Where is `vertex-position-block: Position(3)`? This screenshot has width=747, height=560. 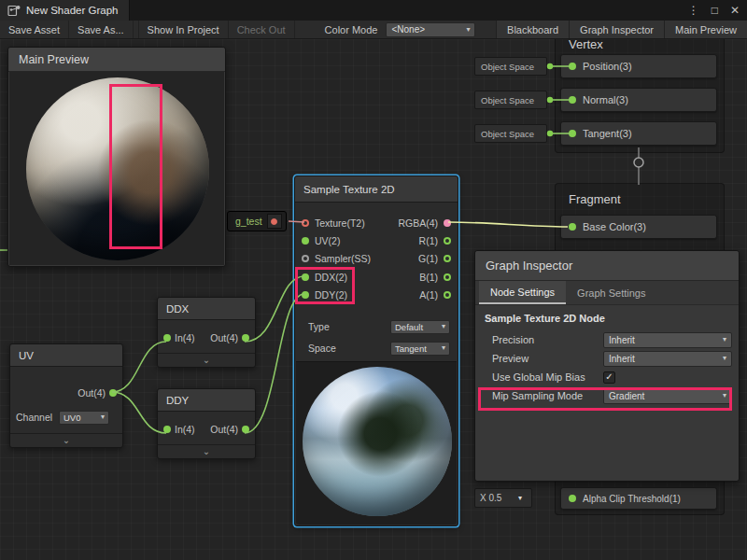 vertex-position-block: Position(3) is located at coordinates (639, 66).